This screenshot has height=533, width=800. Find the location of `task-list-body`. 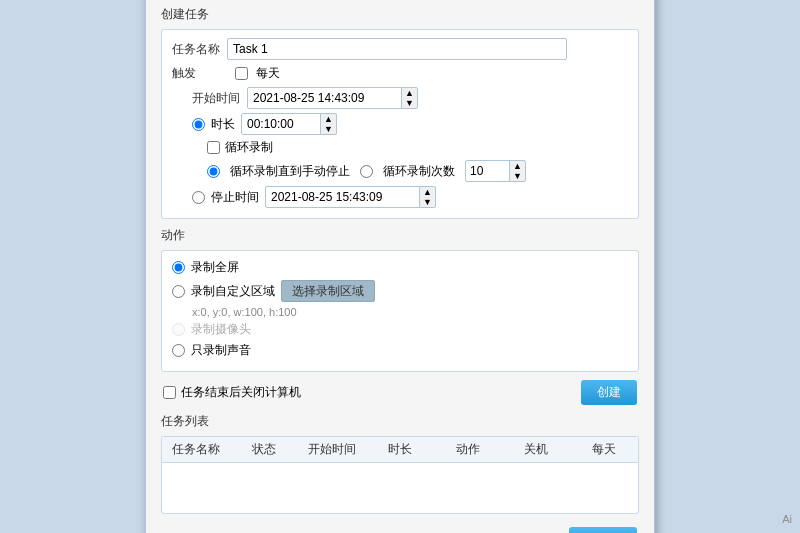

task-list-body is located at coordinates (400, 488).